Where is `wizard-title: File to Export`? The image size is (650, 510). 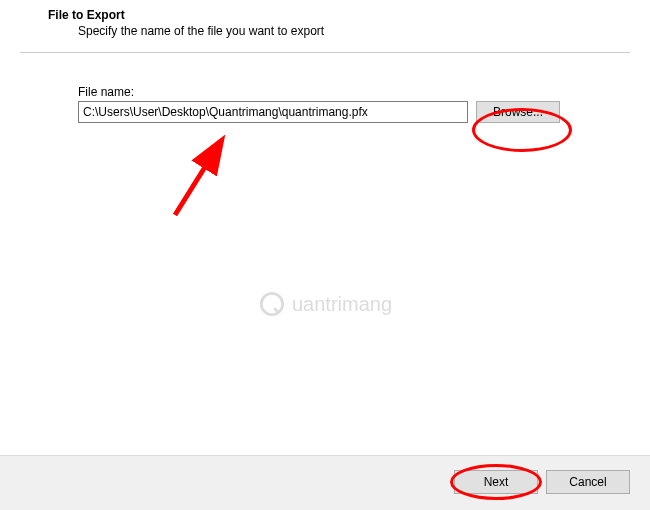
wizard-title: File to Export is located at coordinates (349, 15).